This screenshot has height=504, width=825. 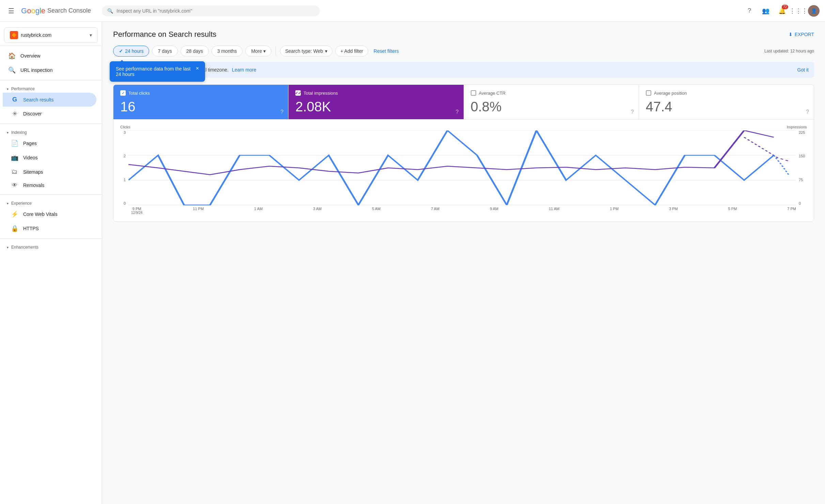 I want to click on x-label: 11 AM, so click(x=554, y=210).